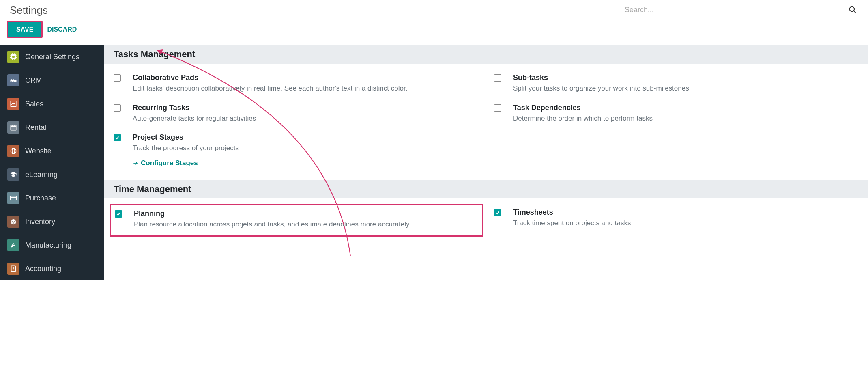  I want to click on page-title: Settings, so click(29, 11).